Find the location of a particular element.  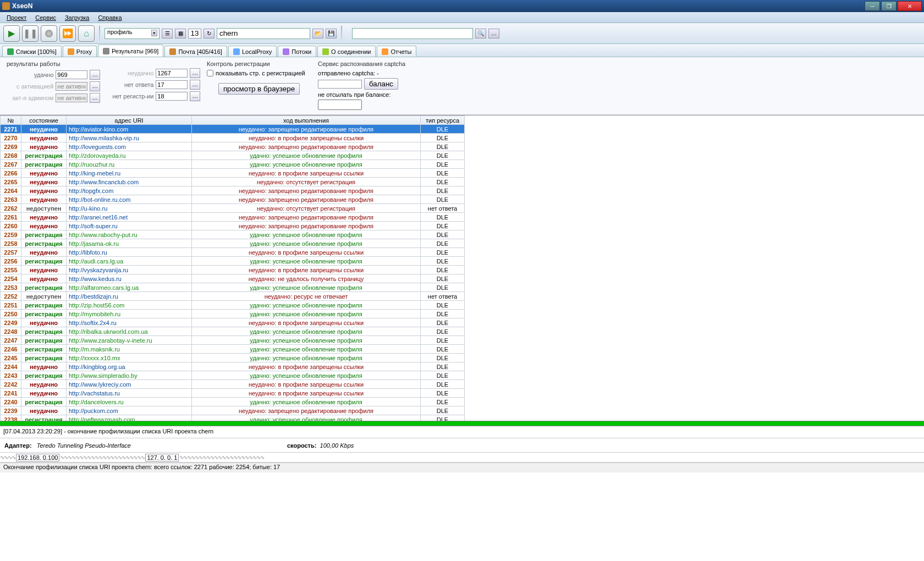

uri-link: http://king-mebel.ru is located at coordinates (95, 173).